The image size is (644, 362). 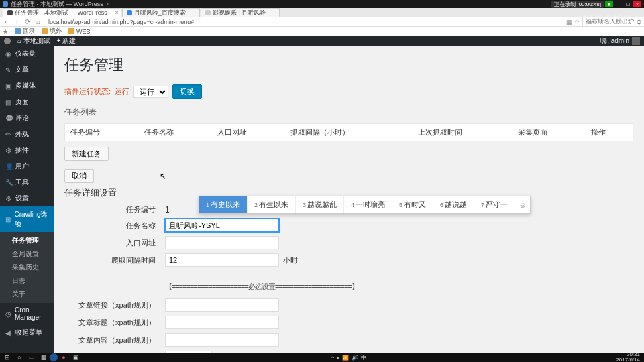 What do you see at coordinates (608, 21) in the screenshot?
I see `search-suggest: 福布斯名人榜出炉` at bounding box center [608, 21].